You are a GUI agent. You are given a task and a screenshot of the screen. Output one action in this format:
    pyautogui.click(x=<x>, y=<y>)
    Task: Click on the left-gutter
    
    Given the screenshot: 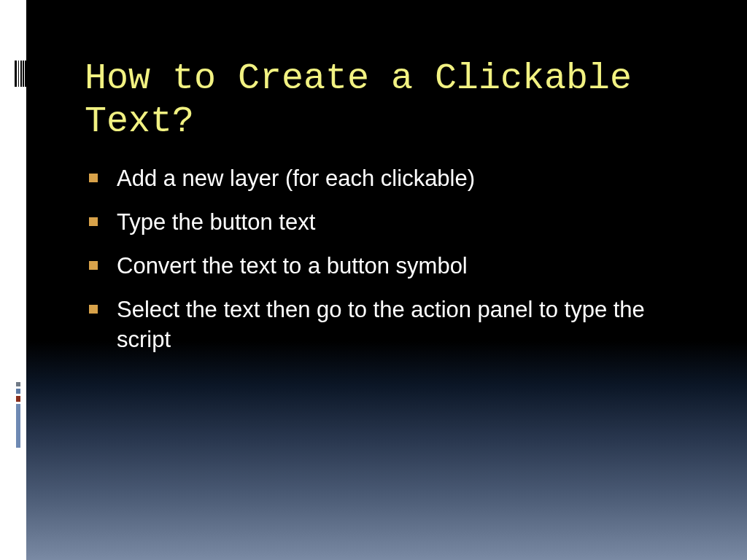 What is the action you would take?
    pyautogui.click(x=13, y=280)
    